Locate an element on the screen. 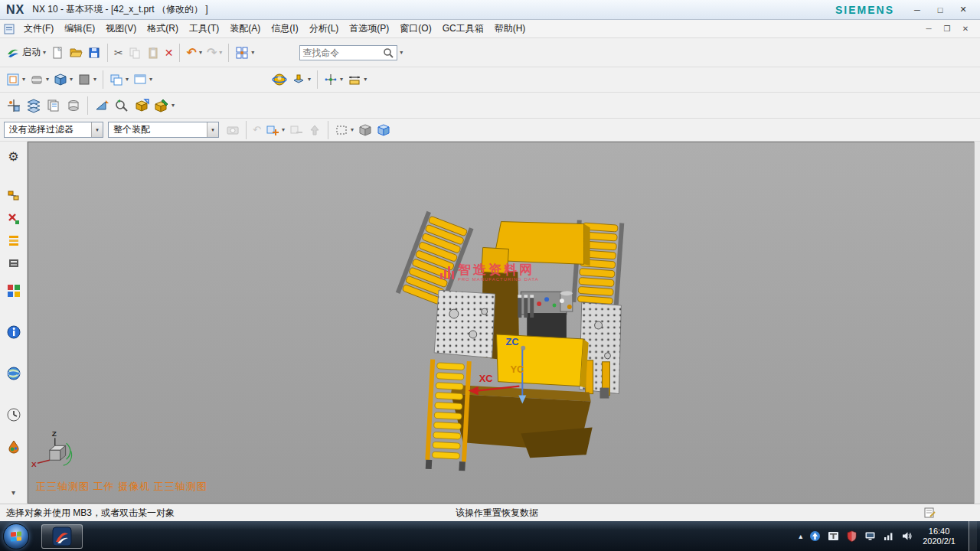  add-selection-icon is located at coordinates (273, 130).